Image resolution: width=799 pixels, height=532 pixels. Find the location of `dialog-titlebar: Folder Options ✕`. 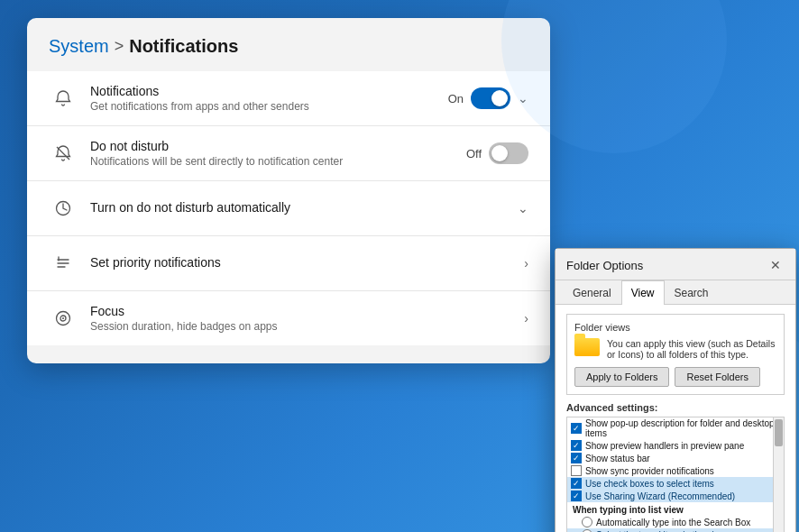

dialog-titlebar: Folder Options ✕ is located at coordinates (675, 265).